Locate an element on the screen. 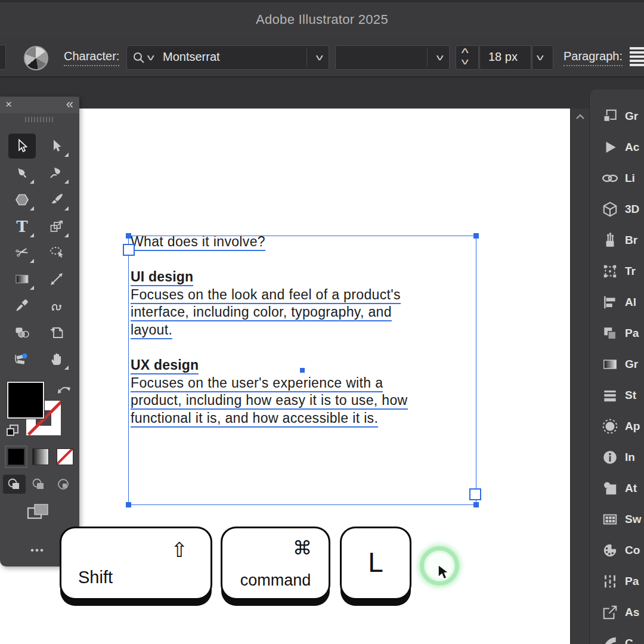 This screenshot has height=644, width=644. chain-link-icon is located at coordinates (610, 178).